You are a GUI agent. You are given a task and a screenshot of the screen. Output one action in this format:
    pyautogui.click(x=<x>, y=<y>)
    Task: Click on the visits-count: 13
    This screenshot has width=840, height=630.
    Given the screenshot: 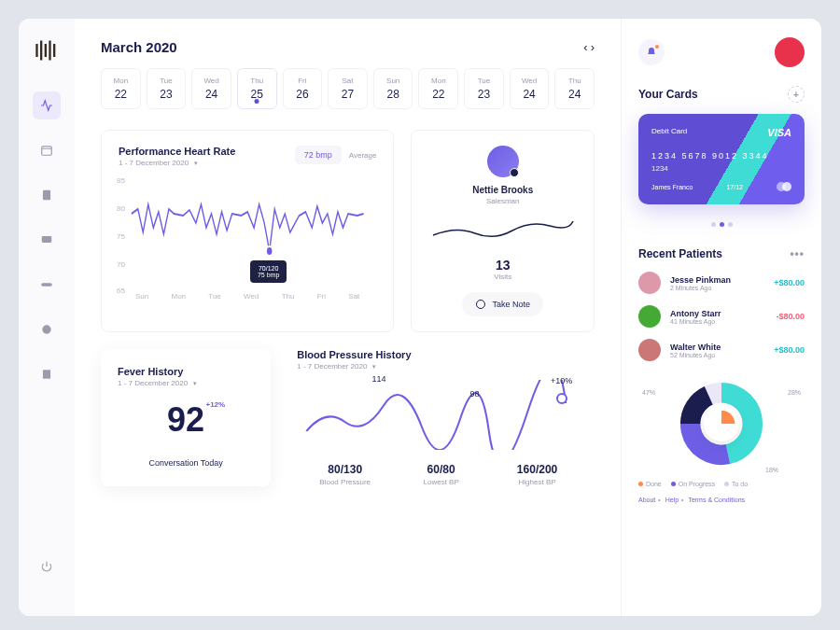 What is the action you would take?
    pyautogui.click(x=502, y=265)
    